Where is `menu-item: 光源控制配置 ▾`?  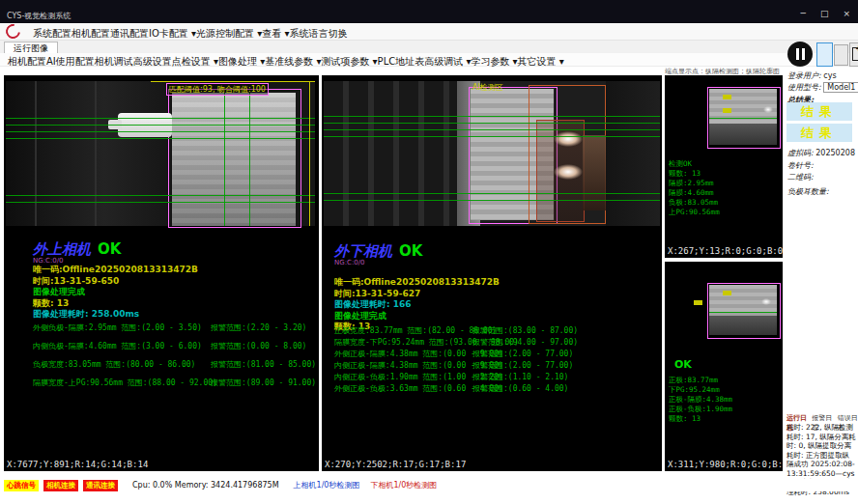 menu-item: 光源控制配置 ▾ is located at coordinates (229, 33).